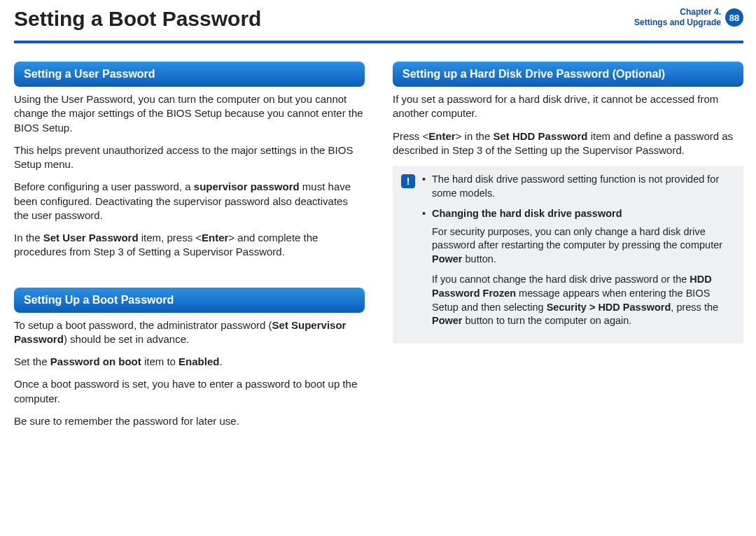 The image size is (756, 536). What do you see at coordinates (379, 42) in the screenshot?
I see `header-rule` at bounding box center [379, 42].